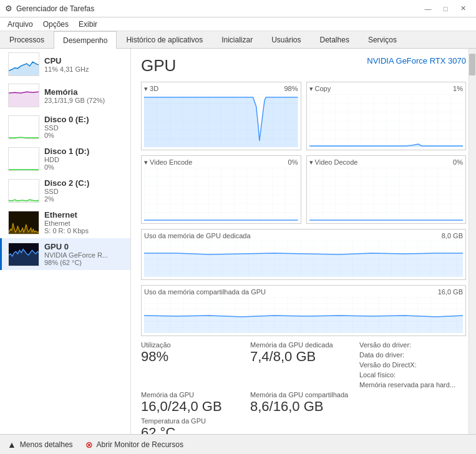 The image size is (476, 454). I want to click on menubar: Arquivo Opções Exibir, so click(238, 24).